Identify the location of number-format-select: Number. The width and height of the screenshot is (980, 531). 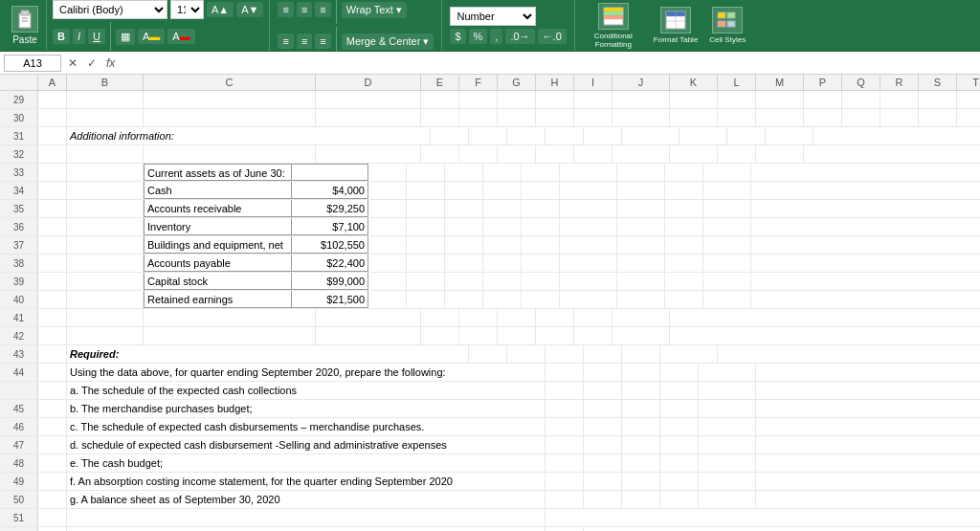
(493, 16).